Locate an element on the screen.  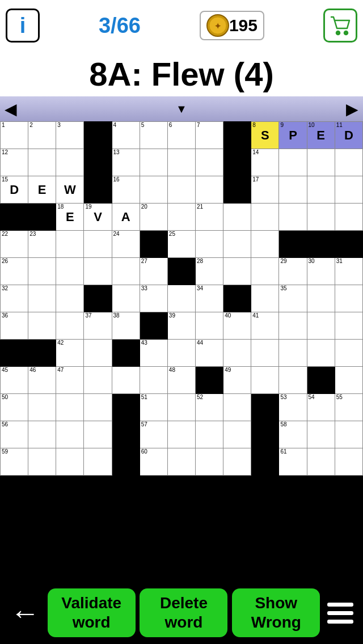
grid-cell: 61 is located at coordinates (293, 462).